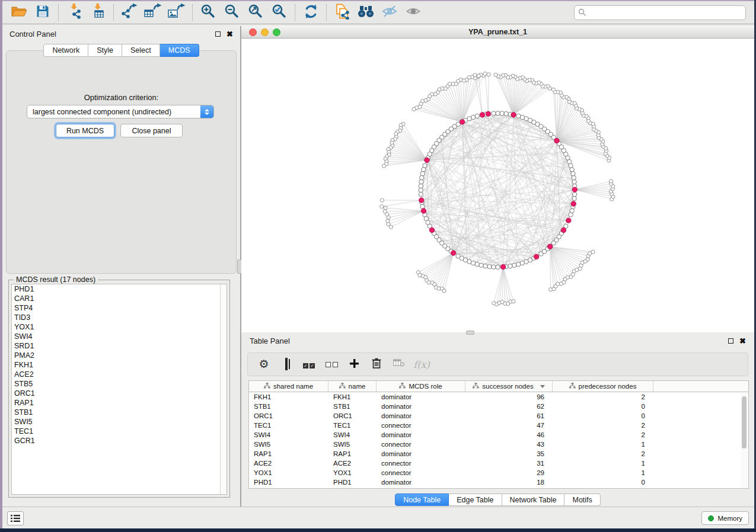  I want to click on column-label: successor nodes, so click(508, 386).